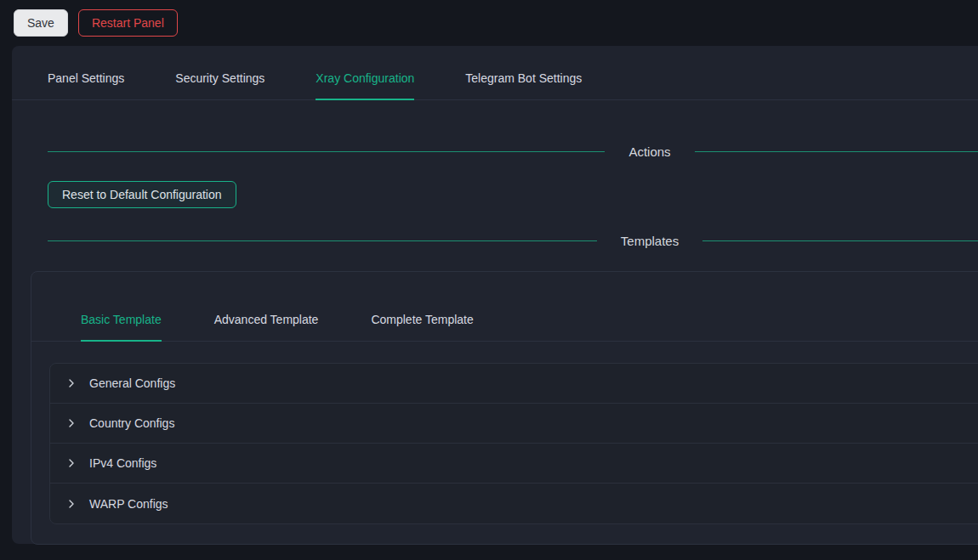 The height and width of the screenshot is (560, 978). Describe the element at coordinates (128, 23) in the screenshot. I see `restart-panel-button: Restart Panel` at that location.